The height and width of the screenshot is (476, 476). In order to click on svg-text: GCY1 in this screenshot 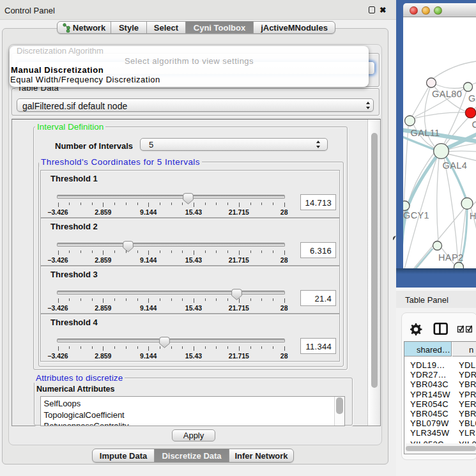, I will do `click(417, 215)`.